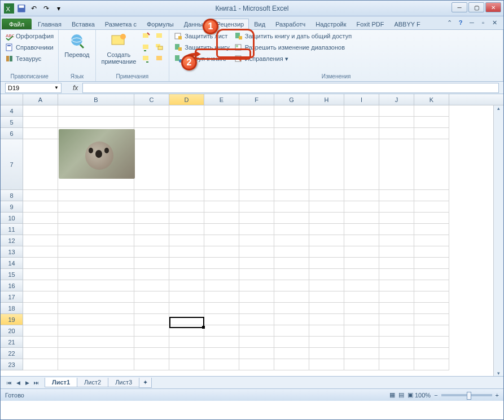 The image size is (504, 420). I want to click on row-header: 9, so click(12, 207).